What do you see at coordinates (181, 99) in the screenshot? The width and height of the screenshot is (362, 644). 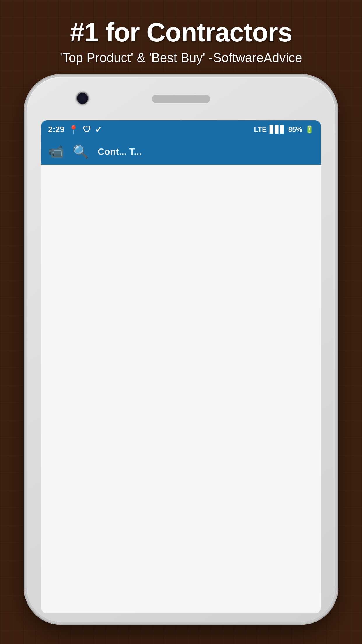 I see `phone-speaker` at bounding box center [181, 99].